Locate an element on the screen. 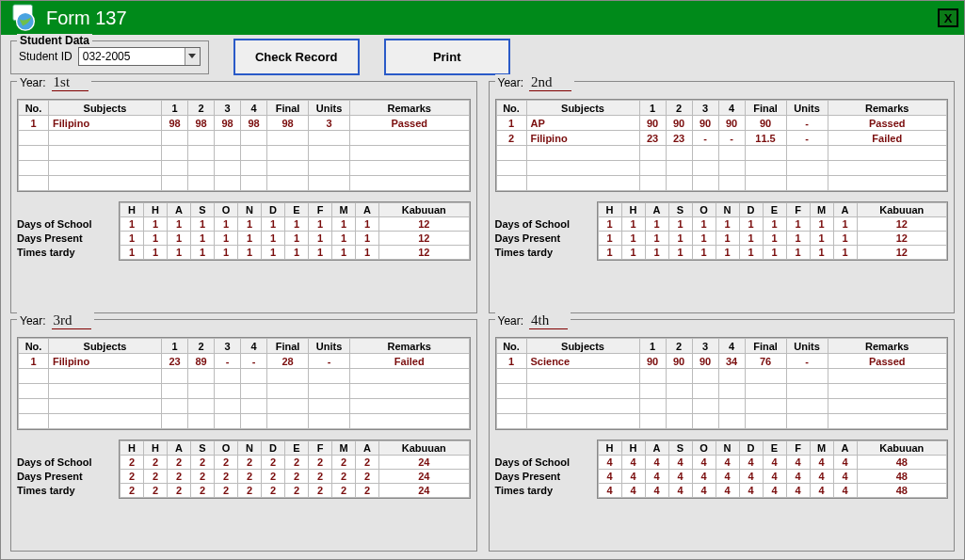 This screenshot has width=965, height=560. attendance-table: HHASONDEFMAKabuuan4444444444448444444444… is located at coordinates (773, 469).